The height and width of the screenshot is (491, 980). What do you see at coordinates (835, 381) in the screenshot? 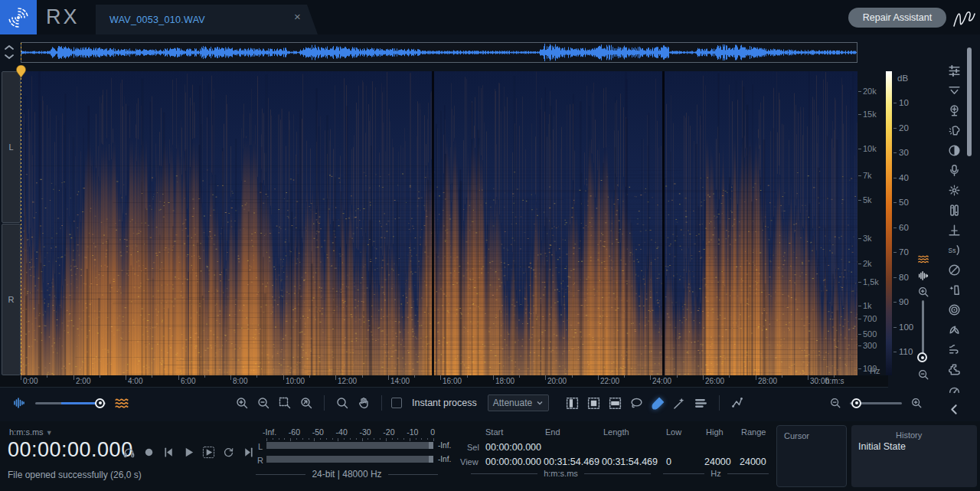
I see `ruler-unit-label: h:m:s` at bounding box center [835, 381].